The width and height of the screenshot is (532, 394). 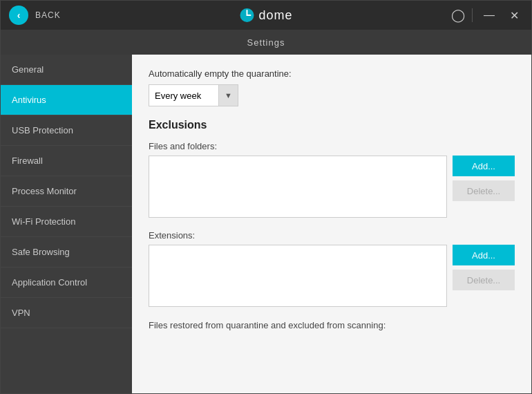 What do you see at coordinates (184, 95) in the screenshot?
I see `quarantine-dropdown: Every week Every day Every month Never` at bounding box center [184, 95].